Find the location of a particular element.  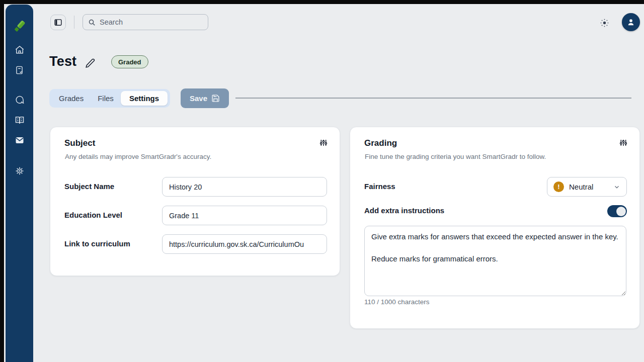

grading-card-title: Grading is located at coordinates (380, 143).